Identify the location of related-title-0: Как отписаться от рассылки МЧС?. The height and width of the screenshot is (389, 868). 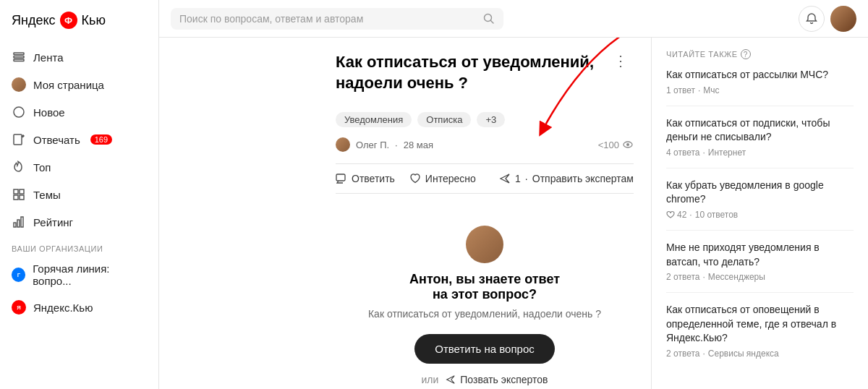
(760, 75).